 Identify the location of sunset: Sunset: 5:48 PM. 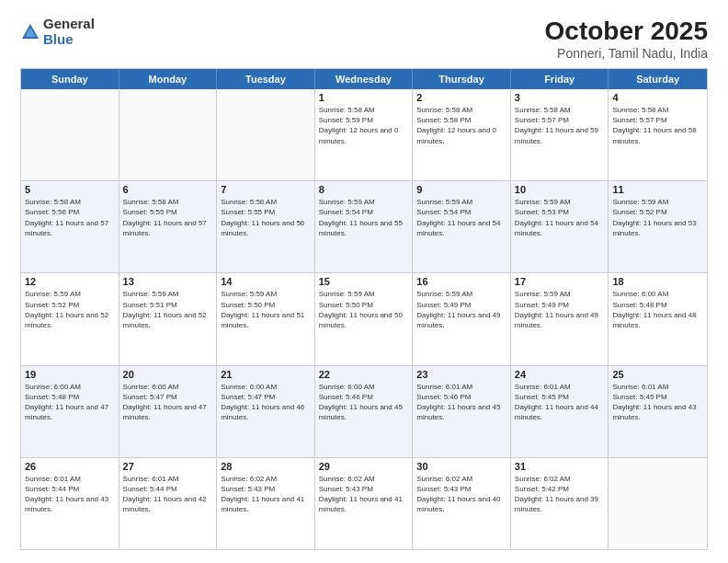
(640, 305).